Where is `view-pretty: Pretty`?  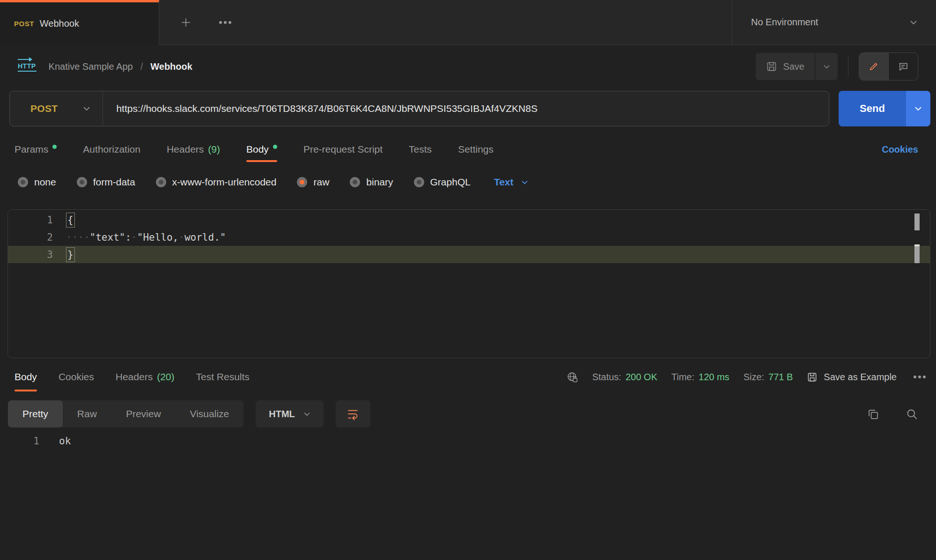 view-pretty: Pretty is located at coordinates (36, 414).